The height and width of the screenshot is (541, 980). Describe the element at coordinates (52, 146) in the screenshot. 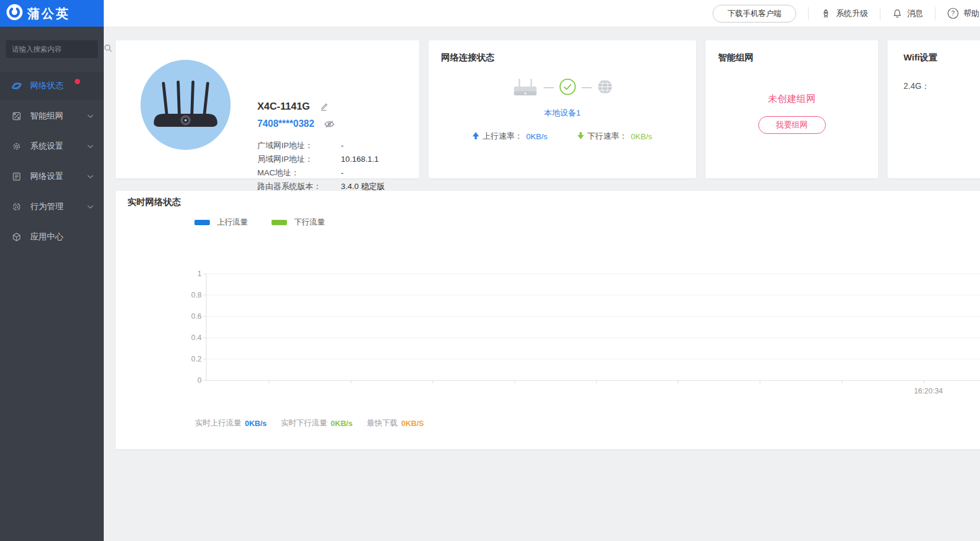

I see `sidebar-item-system-settings: 系统设置` at that location.